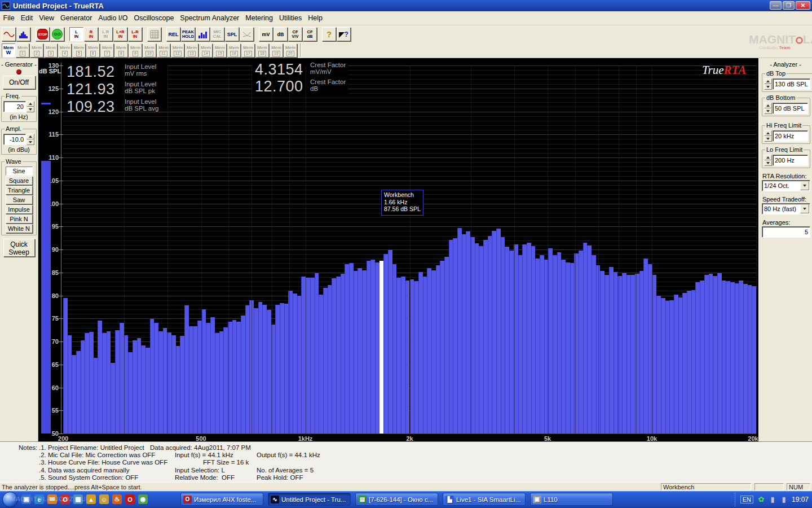 The height and width of the screenshot is (508, 812). Describe the element at coordinates (295, 34) in the screenshot. I see `cf-vv-button: CFV/V` at that location.